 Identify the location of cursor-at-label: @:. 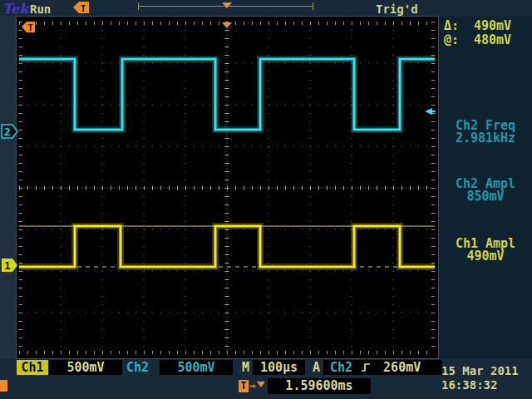
(451, 40).